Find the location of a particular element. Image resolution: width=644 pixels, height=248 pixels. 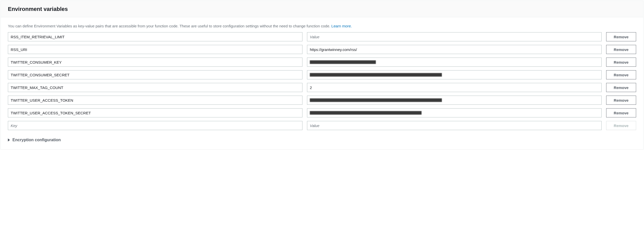

description-body: You can define Environment Variables as … is located at coordinates (170, 26).